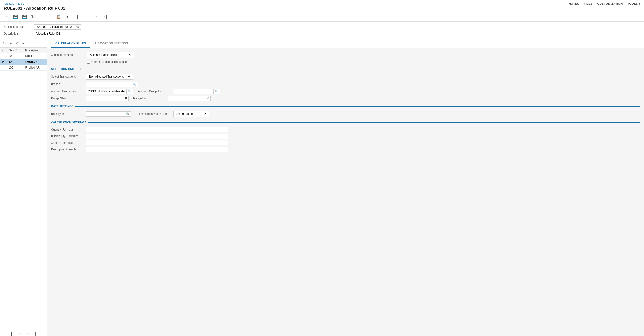 This screenshot has height=336, width=644. I want to click on range-start-label: Range Start:, so click(68, 99).